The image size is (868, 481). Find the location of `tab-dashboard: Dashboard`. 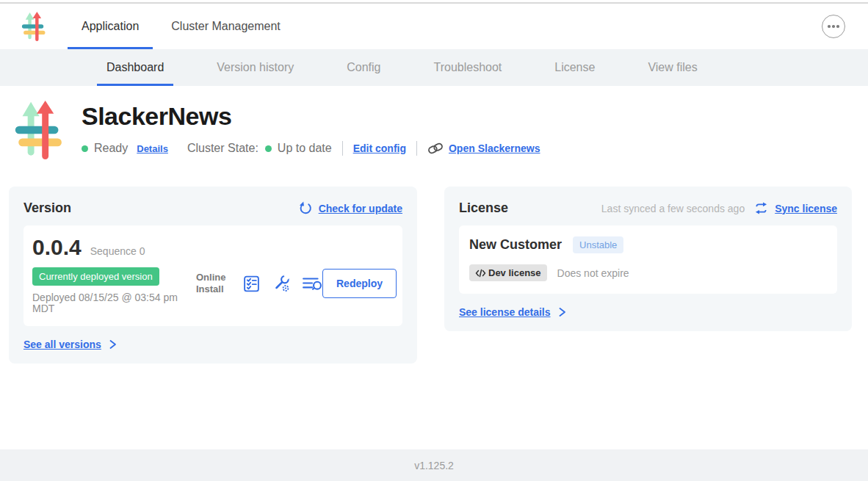

tab-dashboard: Dashboard is located at coordinates (135, 68).